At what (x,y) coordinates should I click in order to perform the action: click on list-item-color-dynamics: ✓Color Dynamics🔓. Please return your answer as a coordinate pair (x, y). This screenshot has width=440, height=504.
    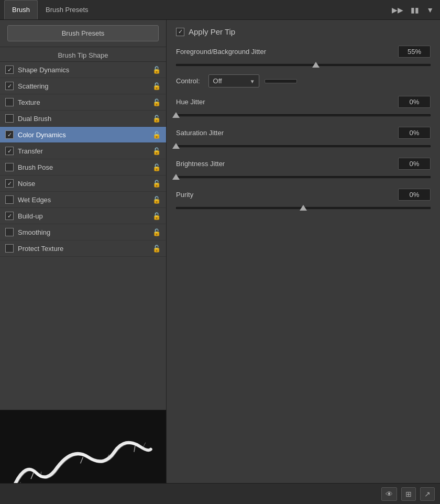
    Looking at the image, I should click on (83, 135).